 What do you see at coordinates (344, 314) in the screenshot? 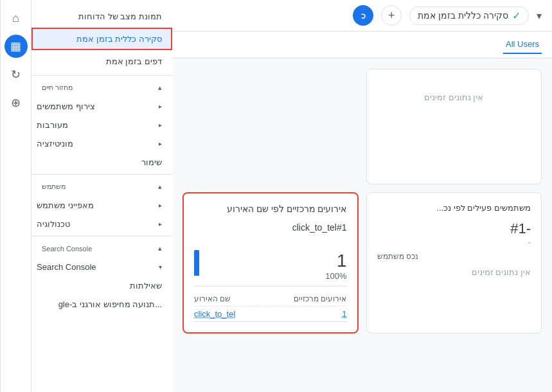
I see `event-count-cell: 1` at bounding box center [344, 314].